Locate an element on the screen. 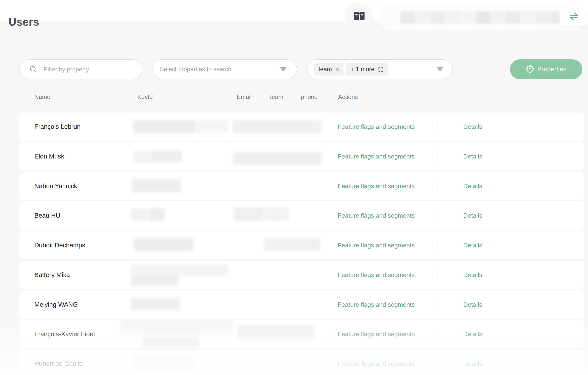 The image size is (588, 375). chip-team: team × is located at coordinates (329, 69).